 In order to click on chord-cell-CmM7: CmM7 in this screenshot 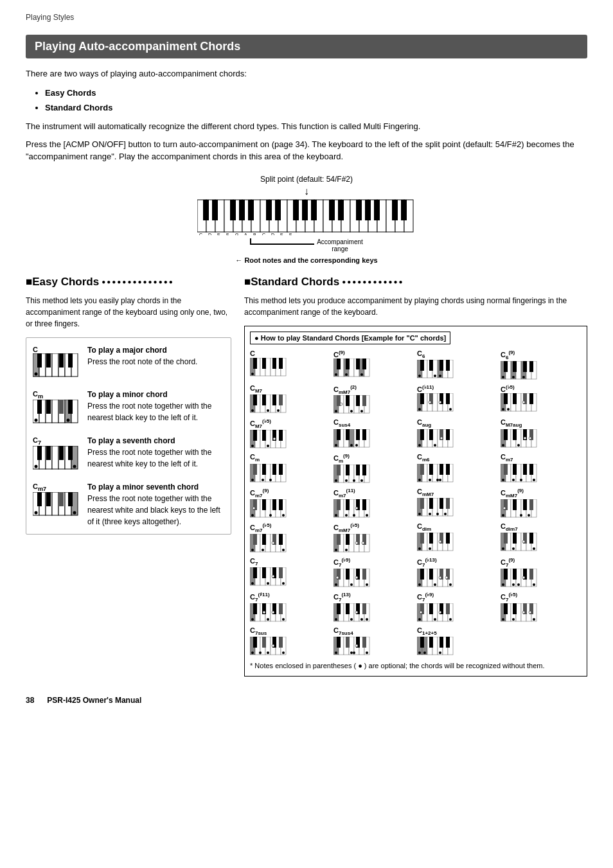, I will do `click(458, 503)`.